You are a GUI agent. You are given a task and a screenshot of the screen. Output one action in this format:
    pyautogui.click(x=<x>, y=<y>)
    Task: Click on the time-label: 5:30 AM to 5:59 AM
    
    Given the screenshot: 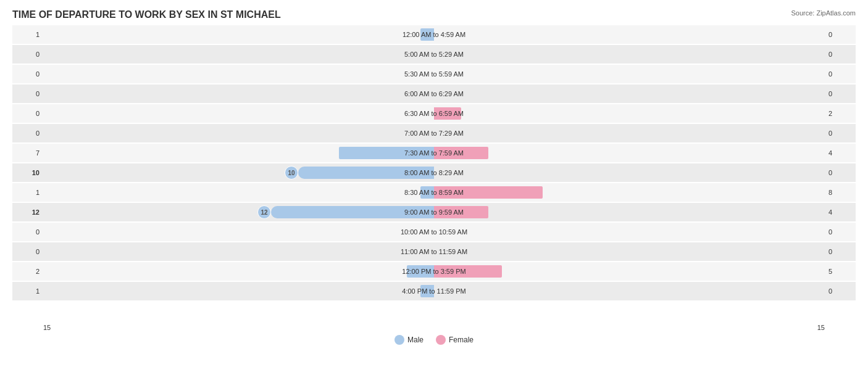 What is the action you would take?
    pyautogui.click(x=434, y=74)
    